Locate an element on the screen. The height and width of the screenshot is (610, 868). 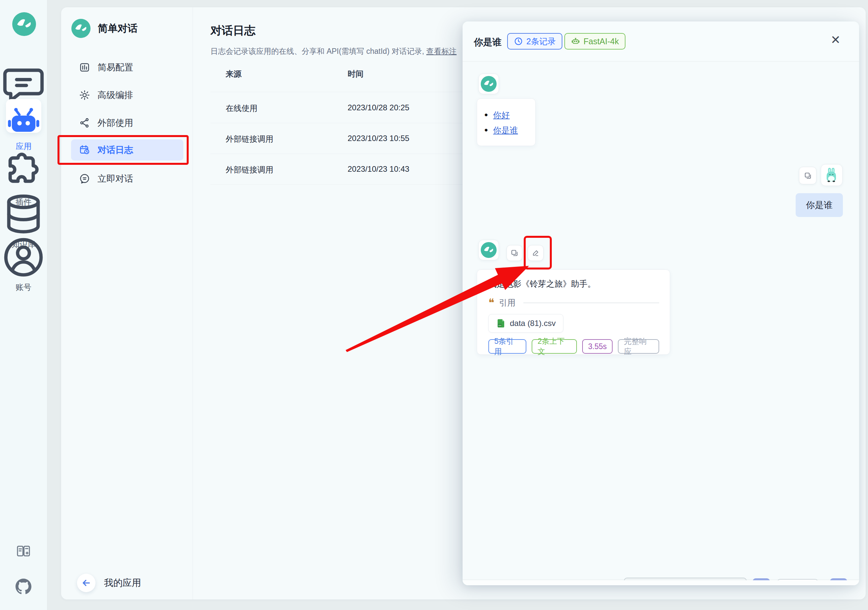
columns-chart-icon is located at coordinates (85, 67).